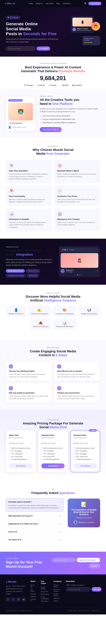 The image size is (106, 644). Describe the element at coordinates (34, 516) in the screenshot. I see `faq-item-1: Why Importance Of Copy AI ? +` at that location.